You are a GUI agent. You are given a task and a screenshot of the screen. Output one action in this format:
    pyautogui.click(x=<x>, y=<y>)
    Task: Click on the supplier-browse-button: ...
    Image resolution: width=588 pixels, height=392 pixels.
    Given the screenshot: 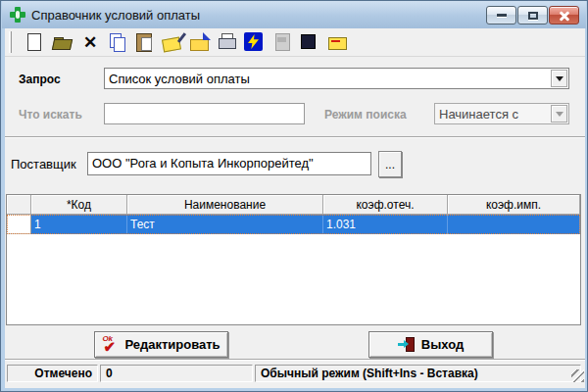 What is the action you would take?
    pyautogui.click(x=390, y=165)
    